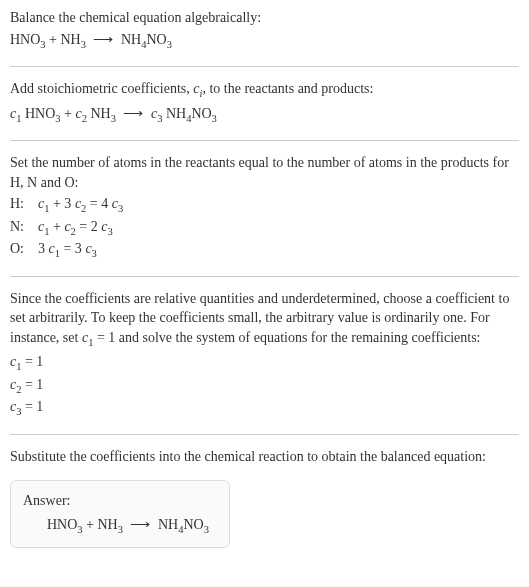  What do you see at coordinates (264, 205) in the screenshot?
I see `atom-row-h: H: c1 + 3 c2 = 4 c3` at bounding box center [264, 205].